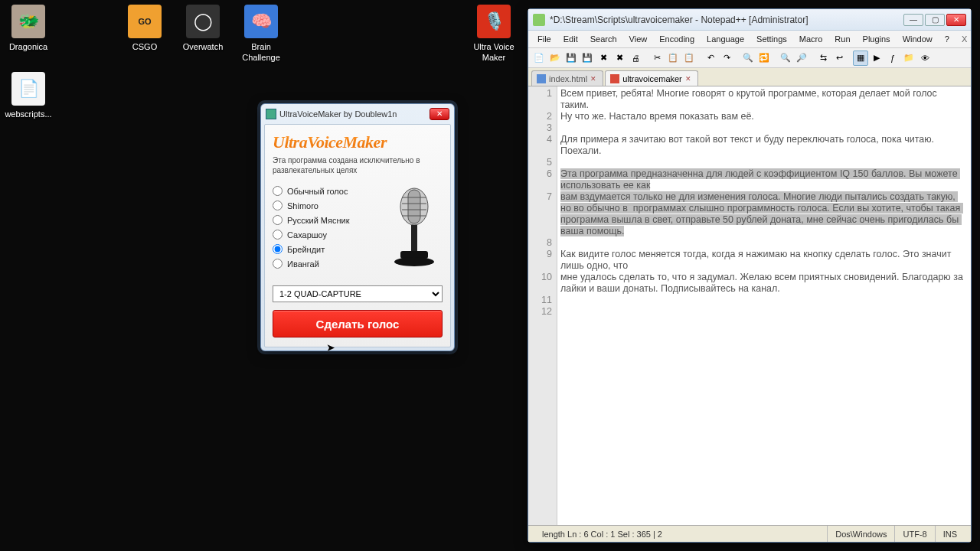 The width and height of the screenshot is (980, 551). What do you see at coordinates (587, 58) in the screenshot?
I see `tb-saveall-icon: 💾` at bounding box center [587, 58].